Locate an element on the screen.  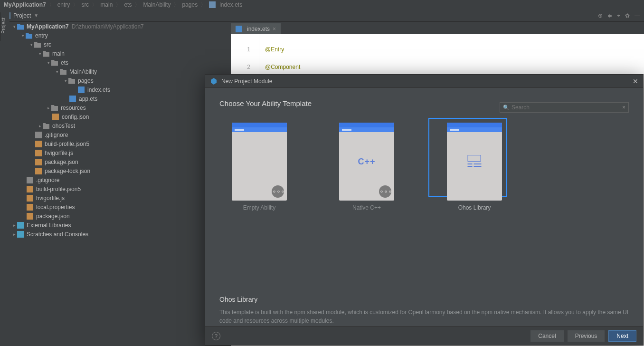
dialog-footer: ? Cancel Previous Next is located at coordinates (424, 336).